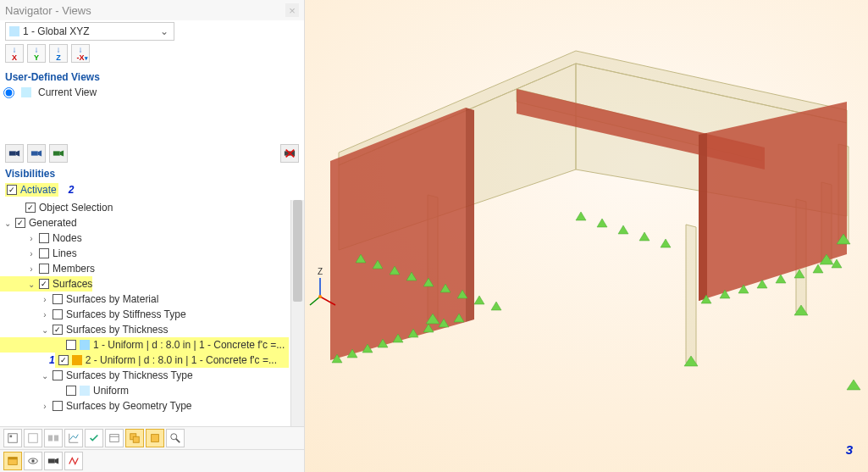 The width and height of the screenshot is (868, 472). I want to click on camera-delete-button, so click(290, 153).